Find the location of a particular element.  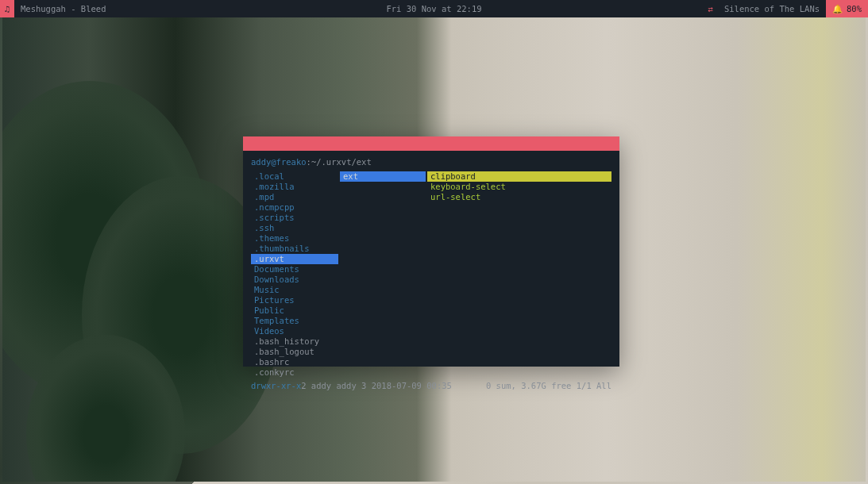

file-entry: clipboard is located at coordinates (519, 176).